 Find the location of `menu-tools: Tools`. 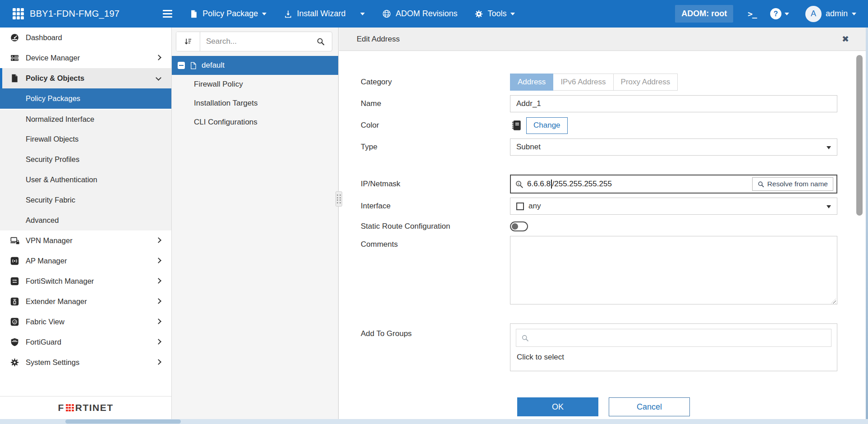

menu-tools: Tools is located at coordinates (495, 14).